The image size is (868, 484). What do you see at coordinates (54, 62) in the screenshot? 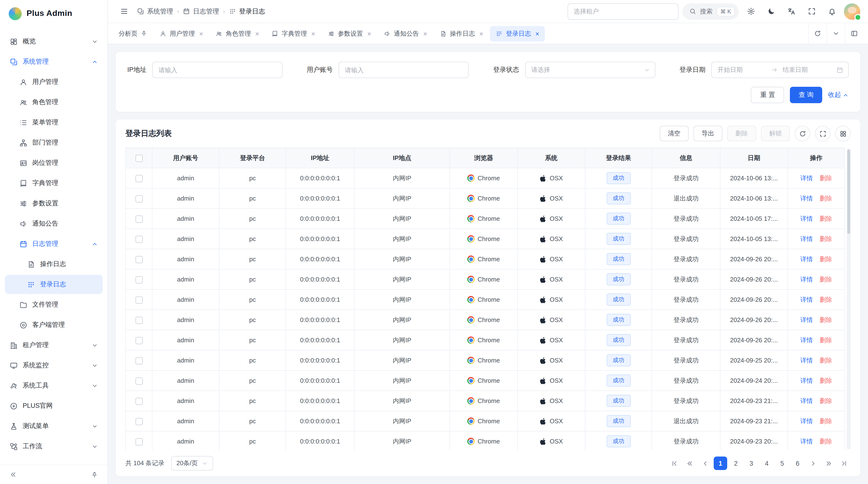
I see `sidebar-item-system-management: 系统管理` at bounding box center [54, 62].